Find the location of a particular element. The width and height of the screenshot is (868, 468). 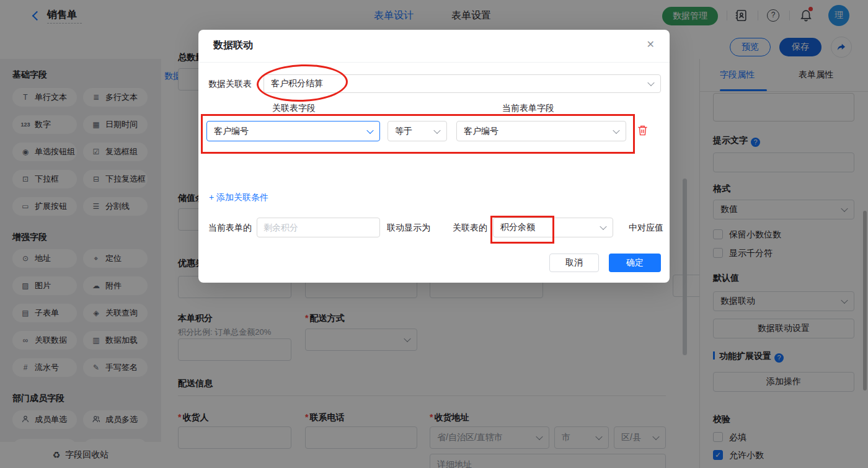

col-header-current-field: 当前表单字段 is located at coordinates (528, 108).